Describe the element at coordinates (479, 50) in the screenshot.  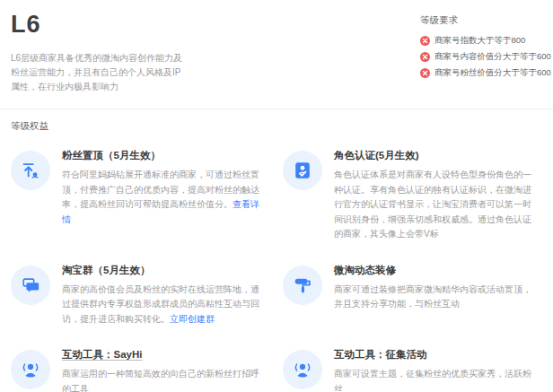
I see `level-requirements-panel: 等级要求 商家号指数大于等于800 商家号内容价值分大于等于600 商家号粉丝价…` at that location.